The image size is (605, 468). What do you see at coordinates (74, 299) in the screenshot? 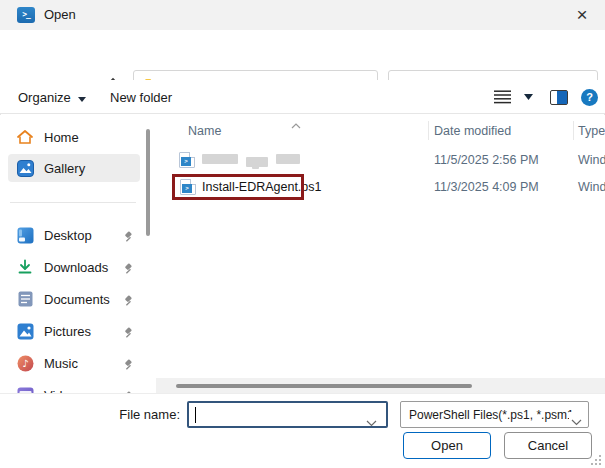
I see `sidebar-item-documents: Documents` at bounding box center [74, 299].